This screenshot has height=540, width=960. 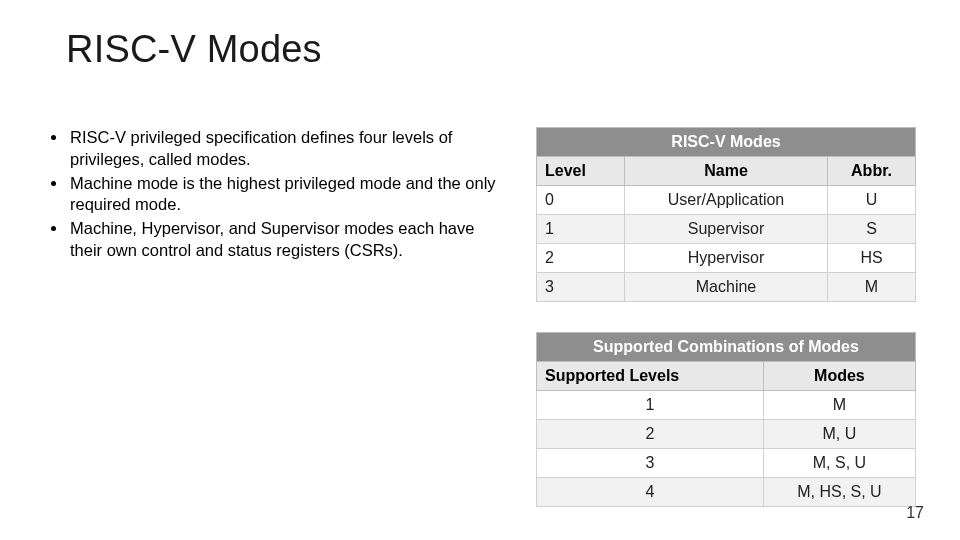 I want to click on table-header: Supported Levels, so click(x=650, y=376).